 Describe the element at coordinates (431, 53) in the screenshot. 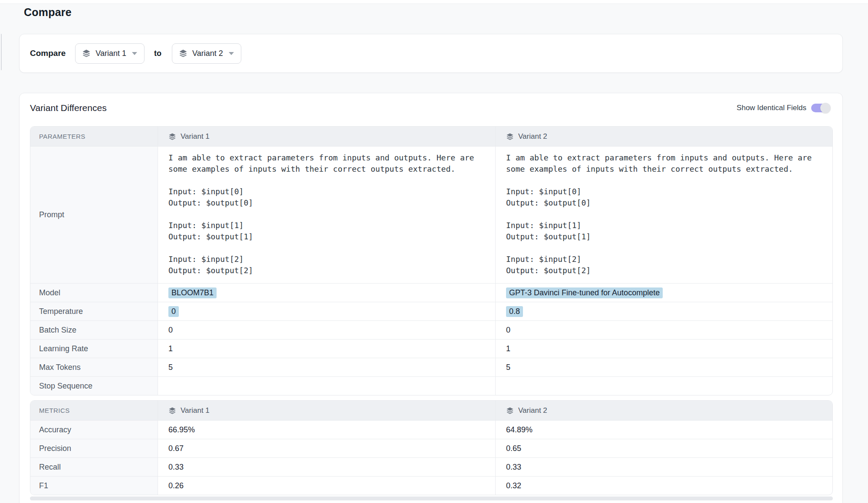

I see `compare-bar: Compare Variant 1 to Variant 2` at that location.